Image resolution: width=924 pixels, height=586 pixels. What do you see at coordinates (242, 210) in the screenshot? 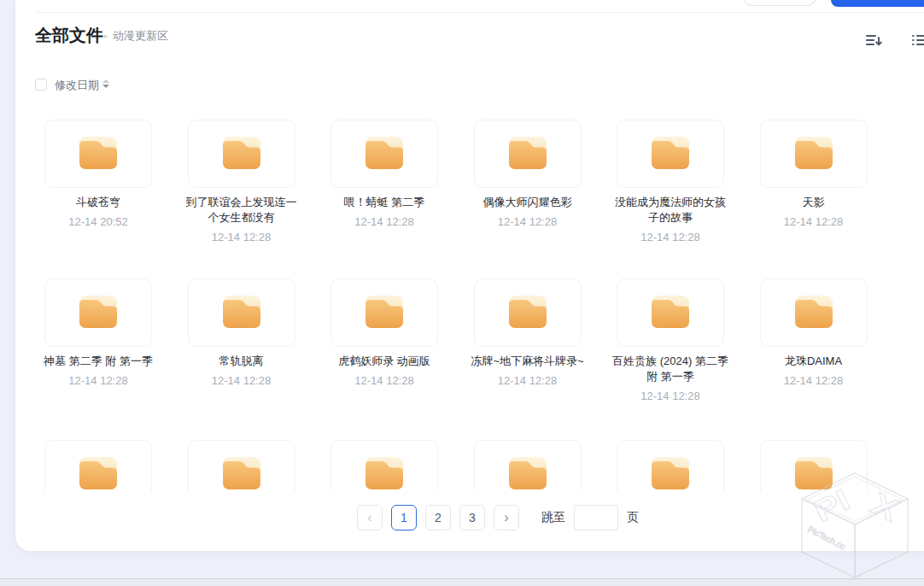
I see `folder-name: 到了联谊会上发现连一个女生都没有` at bounding box center [242, 210].